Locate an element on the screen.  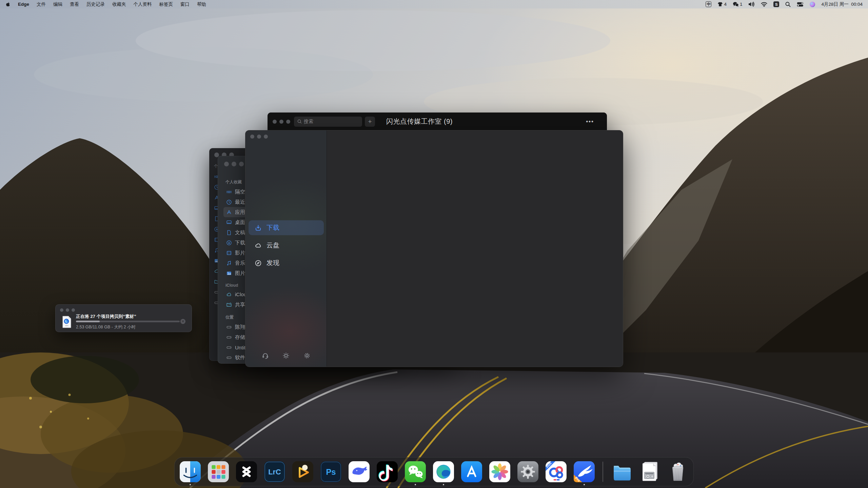
siri-icon is located at coordinates (812, 4).